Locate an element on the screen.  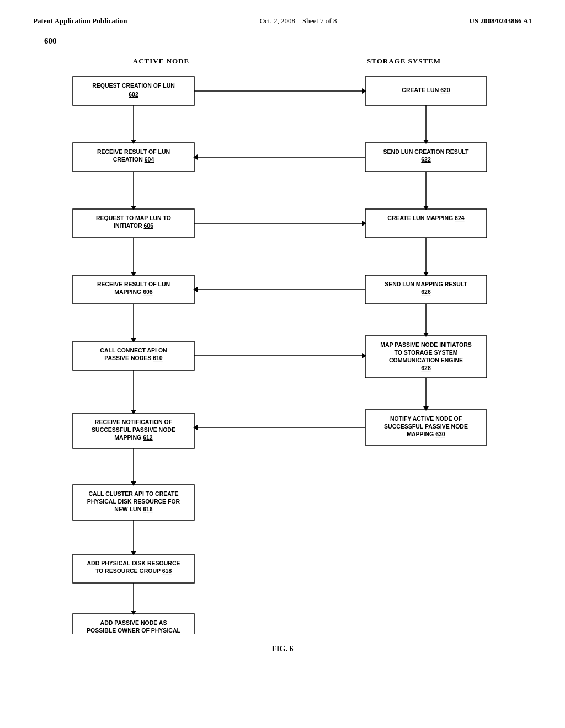
svg-text: INITIATOR 606 is located at coordinates (134, 226).